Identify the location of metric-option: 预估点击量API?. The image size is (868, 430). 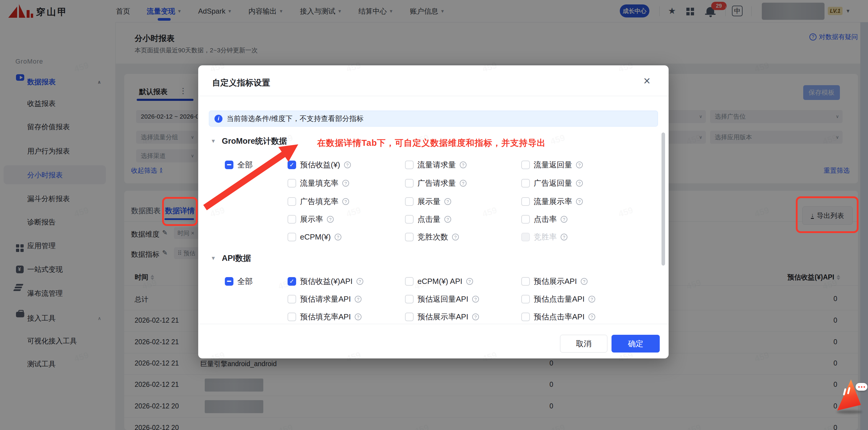
(558, 299).